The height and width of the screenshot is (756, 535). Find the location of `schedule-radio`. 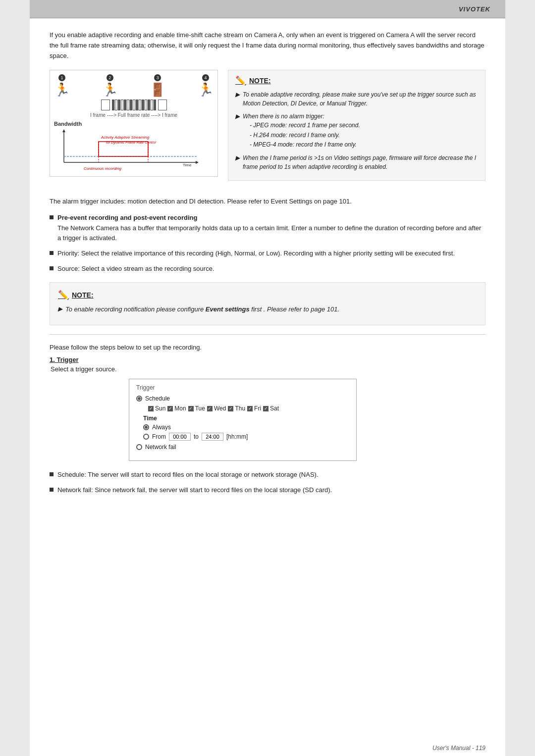

schedule-radio is located at coordinates (139, 399).